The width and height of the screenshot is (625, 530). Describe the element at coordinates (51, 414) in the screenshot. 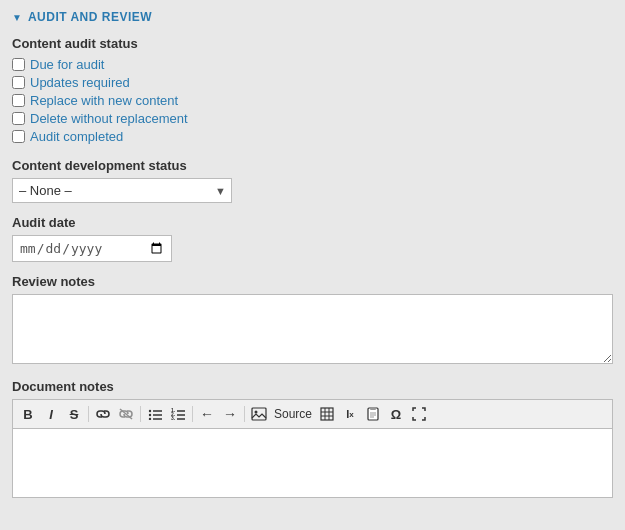

I see `italic-button: I` at that location.